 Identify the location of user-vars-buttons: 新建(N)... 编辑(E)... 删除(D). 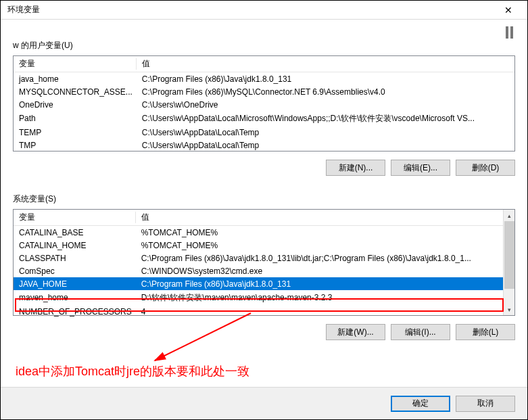
(264, 168).